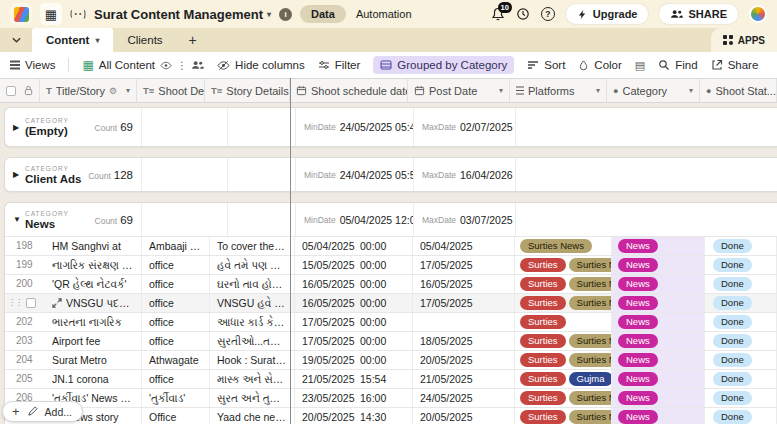 The image size is (777, 424). Describe the element at coordinates (252, 322) in the screenshot. I see `cell-story-details: આધાર કાર્ડ કે પાન કાર્ડ બ...` at that location.